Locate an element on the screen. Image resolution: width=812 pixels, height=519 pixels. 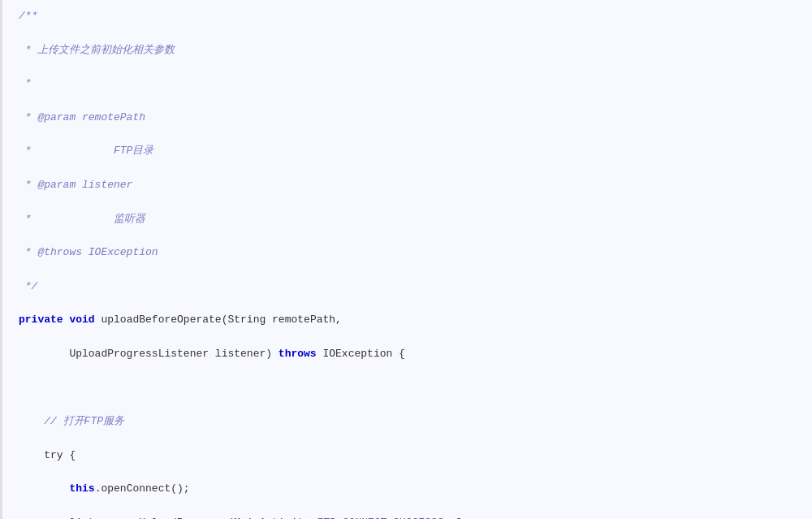
code-line: this.openConnect(); is located at coordinates (408, 489).